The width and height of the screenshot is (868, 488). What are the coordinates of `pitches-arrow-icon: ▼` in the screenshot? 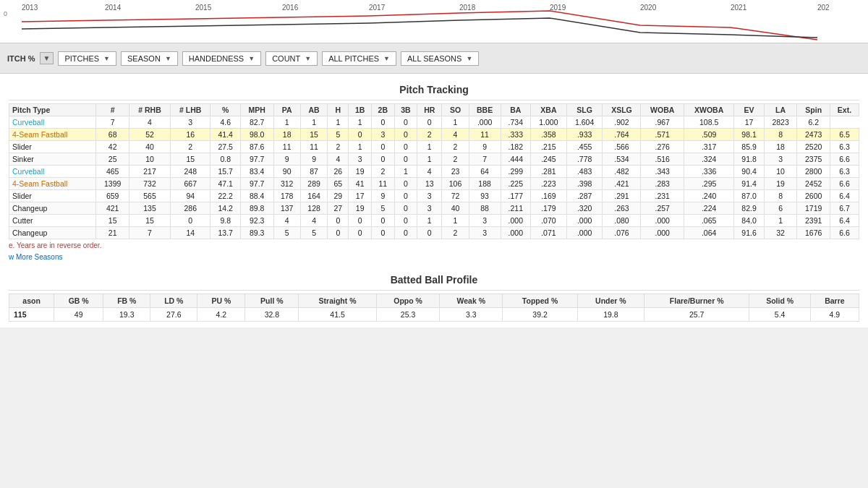 It's located at (107, 59).